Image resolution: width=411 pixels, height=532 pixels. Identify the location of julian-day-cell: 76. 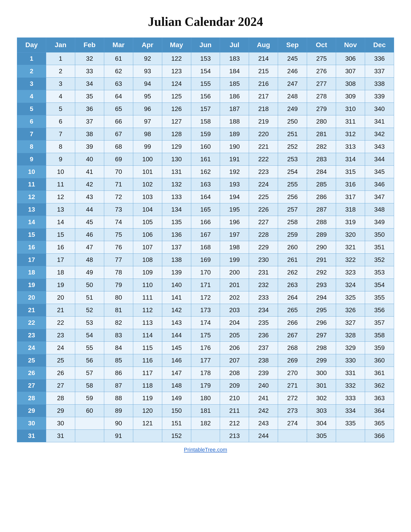
(118, 247).